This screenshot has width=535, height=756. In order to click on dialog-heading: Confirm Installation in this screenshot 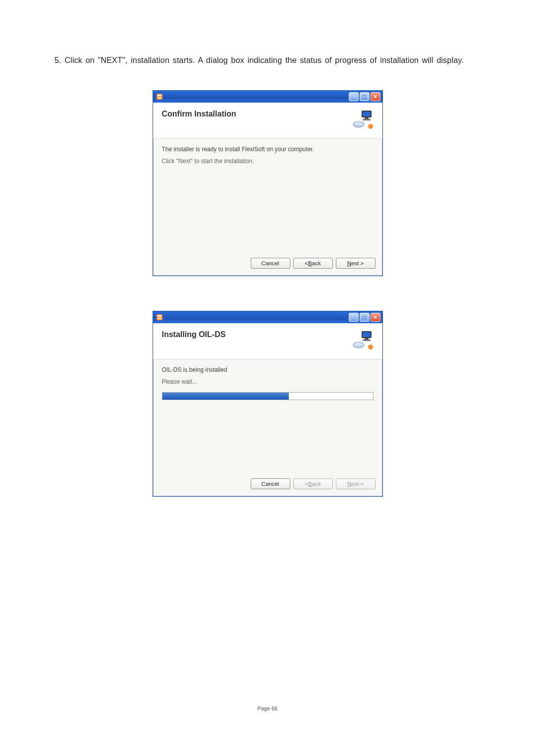, I will do `click(199, 114)`.